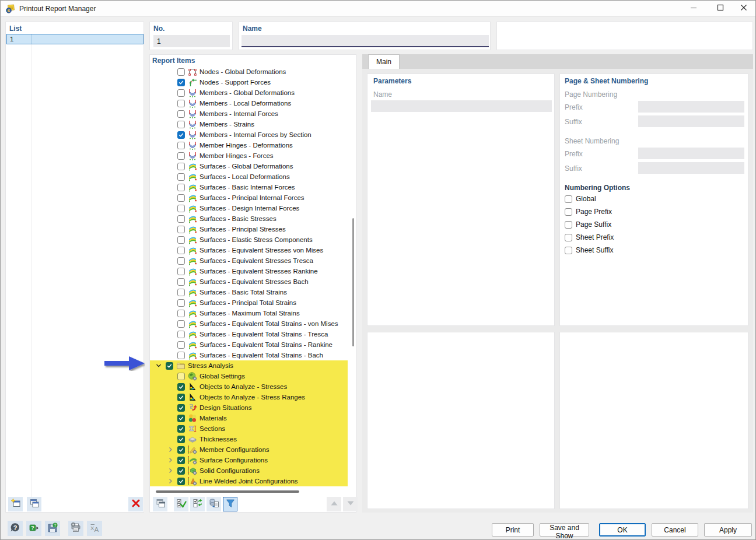 The height and width of the screenshot is (540, 756). Describe the element at coordinates (249, 166) in the screenshot. I see `report-item-row: Surfaces - Global Deformations` at that location.